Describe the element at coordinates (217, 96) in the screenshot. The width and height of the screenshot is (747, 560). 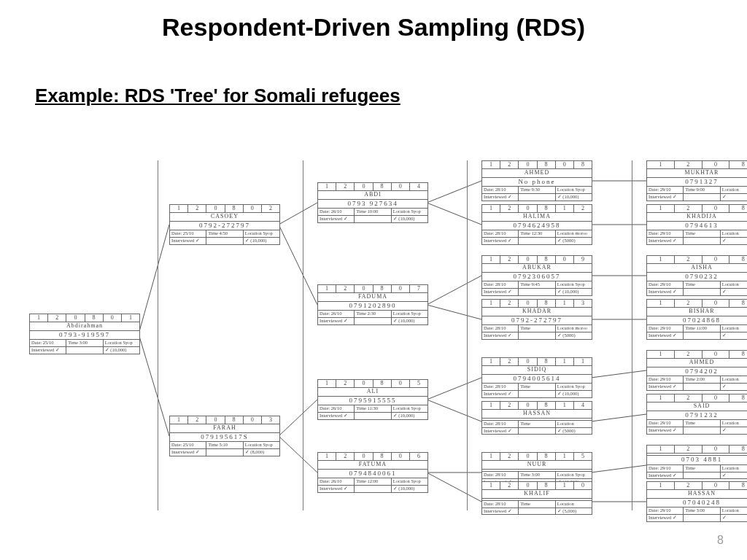
I see `page-subtitle: Example: RDS 'Tree' for Somali refugees` at that location.